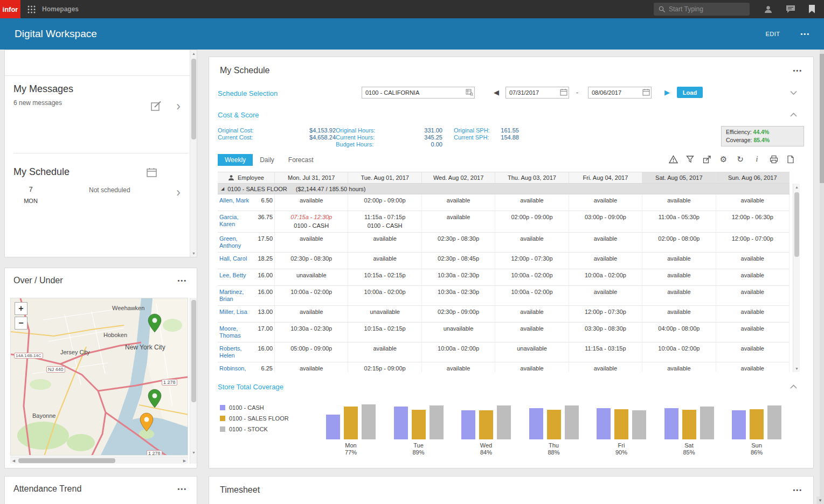  What do you see at coordinates (723, 159) in the screenshot?
I see `settings-icon: ⚙` at bounding box center [723, 159].